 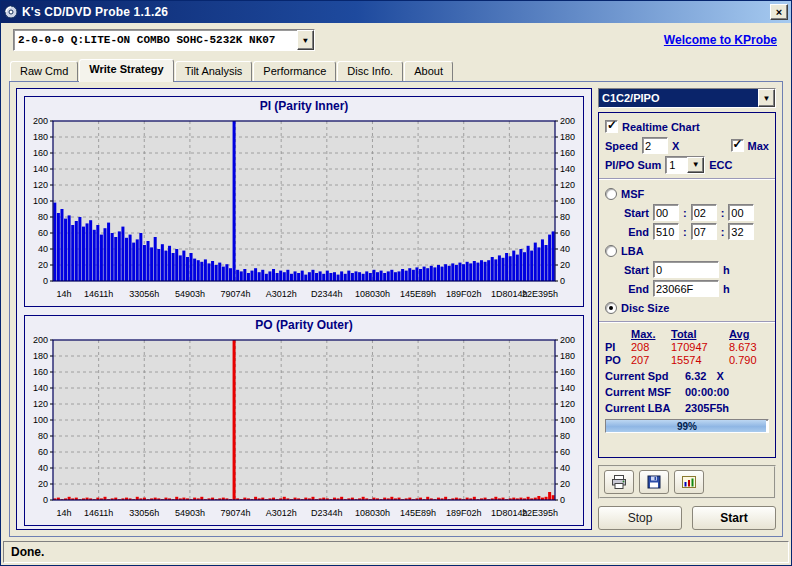 I want to click on svg-text: A3012h, so click(x=282, y=294).